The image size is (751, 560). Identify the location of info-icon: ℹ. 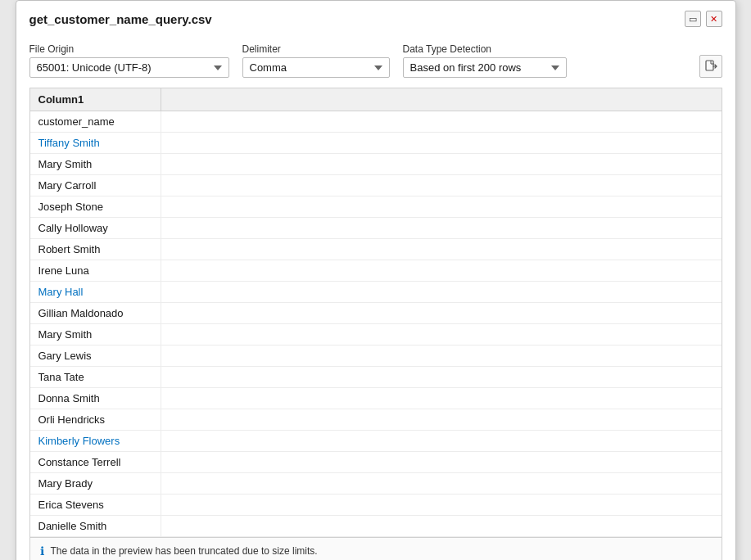
(43, 551).